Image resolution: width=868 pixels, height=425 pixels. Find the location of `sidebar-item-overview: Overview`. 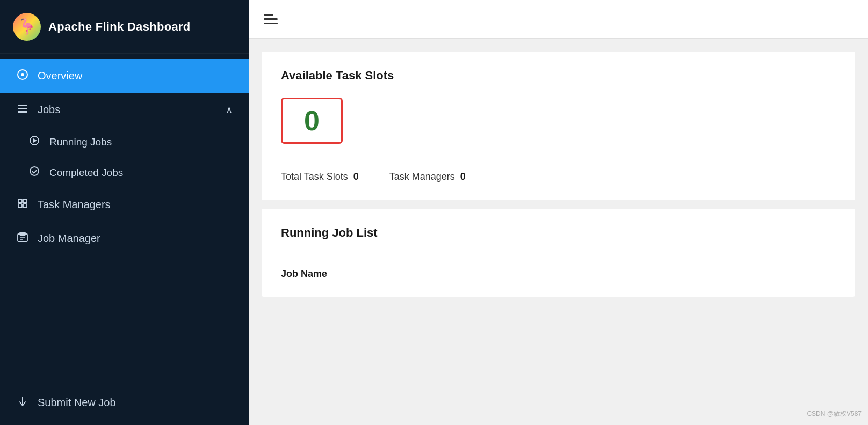

sidebar-item-overview: Overview is located at coordinates (125, 76).